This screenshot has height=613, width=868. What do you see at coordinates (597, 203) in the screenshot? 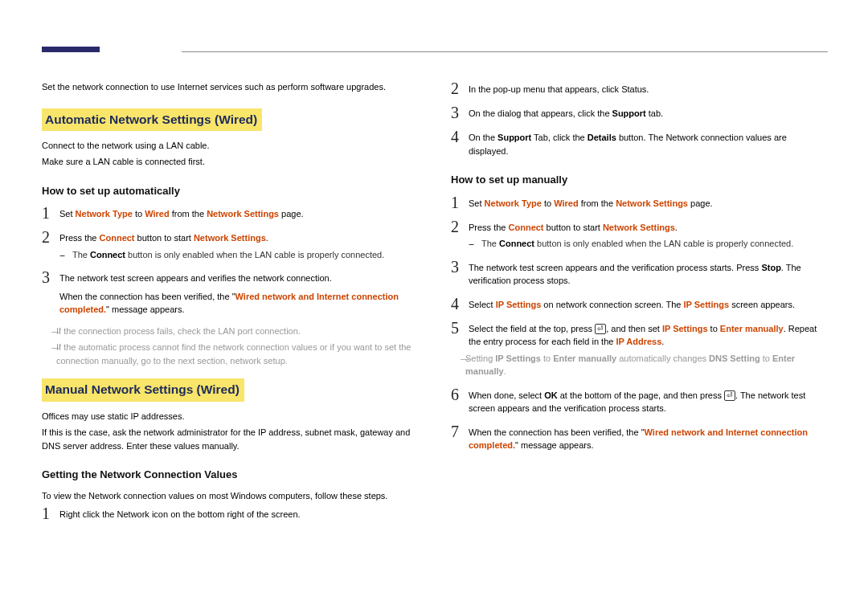
I see `t: from the` at bounding box center [597, 203].